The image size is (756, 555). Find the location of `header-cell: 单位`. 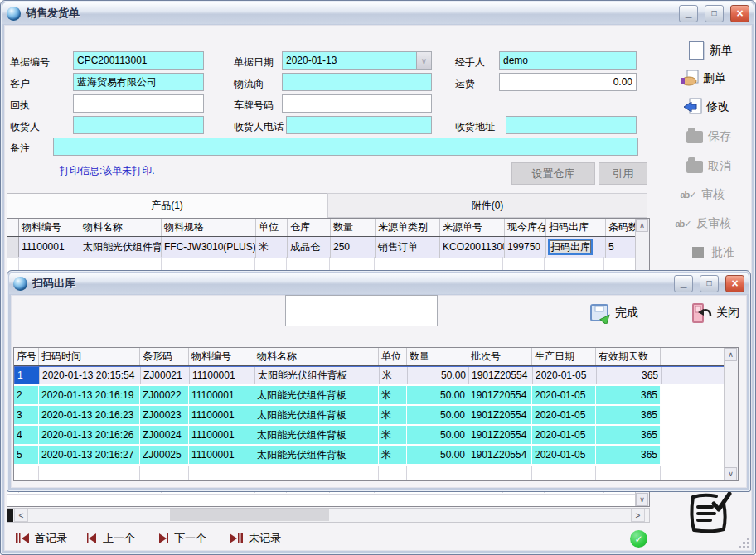

header-cell: 单位 is located at coordinates (393, 356).